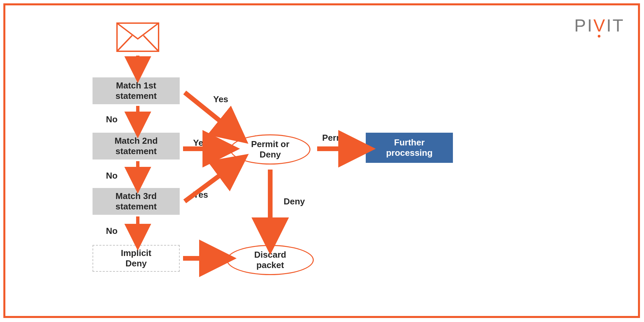 This screenshot has width=644, height=322. Describe the element at coordinates (270, 149) in the screenshot. I see `node-permit-or-deny-label: Permit orDeny` at that location.